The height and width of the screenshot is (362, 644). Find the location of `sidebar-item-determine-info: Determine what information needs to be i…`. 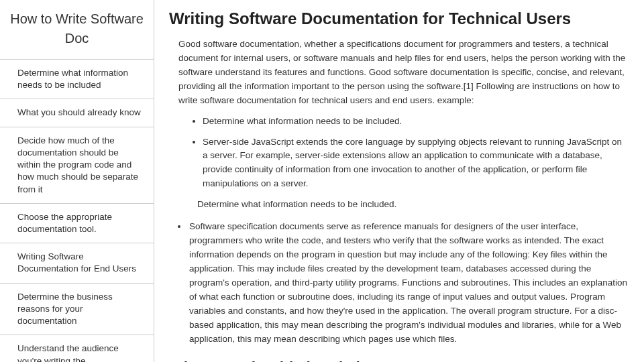

sidebar-item-determine-info: Determine what information needs to be i… is located at coordinates (76, 79).